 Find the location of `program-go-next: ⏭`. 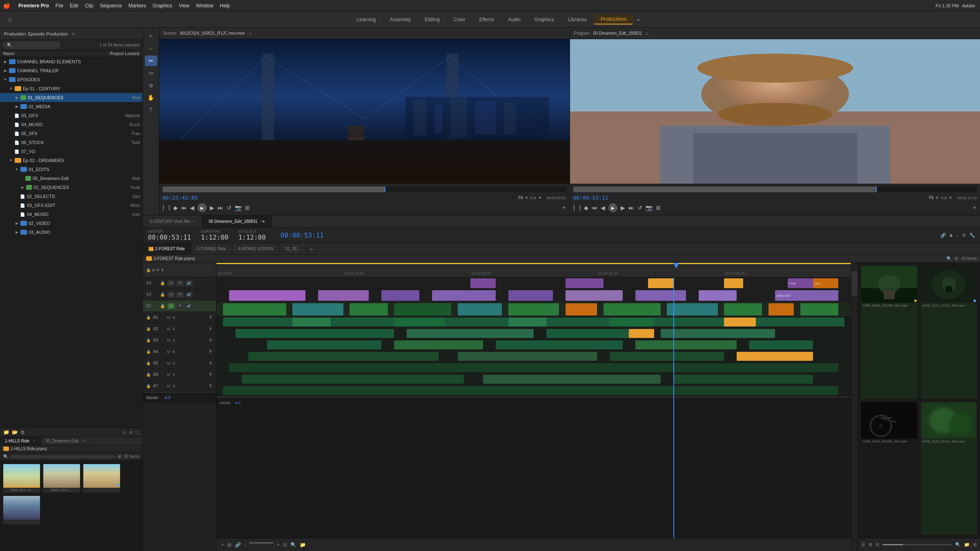

program-go-next: ⏭ is located at coordinates (631, 208).